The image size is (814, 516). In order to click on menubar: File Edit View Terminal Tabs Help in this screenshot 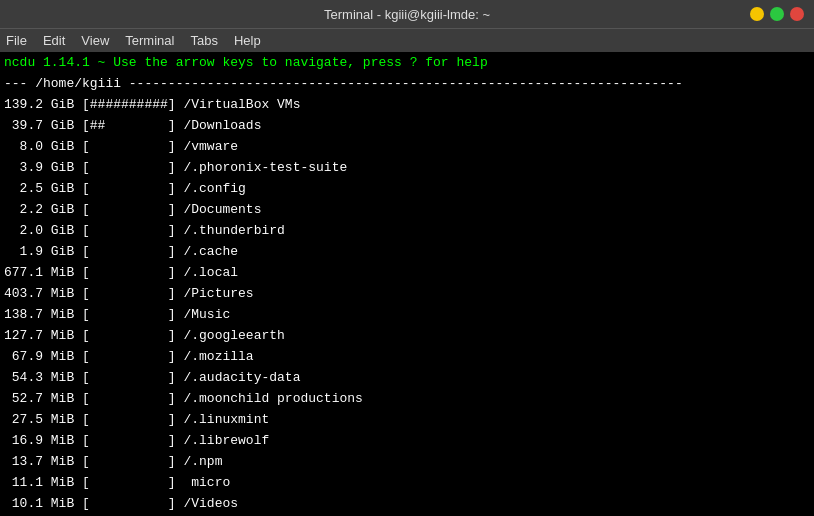, I will do `click(407, 40)`.